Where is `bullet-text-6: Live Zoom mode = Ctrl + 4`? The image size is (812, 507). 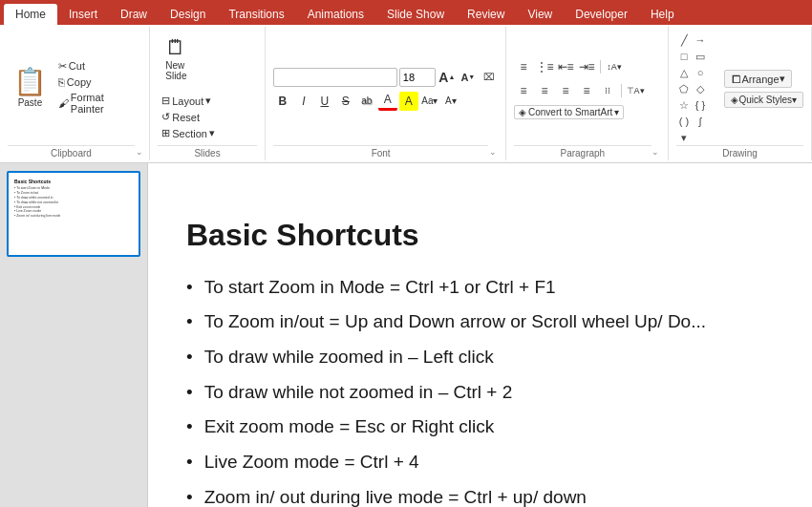
bullet-text-6: Live Zoom mode = Ctrl + 4 is located at coordinates (311, 462).